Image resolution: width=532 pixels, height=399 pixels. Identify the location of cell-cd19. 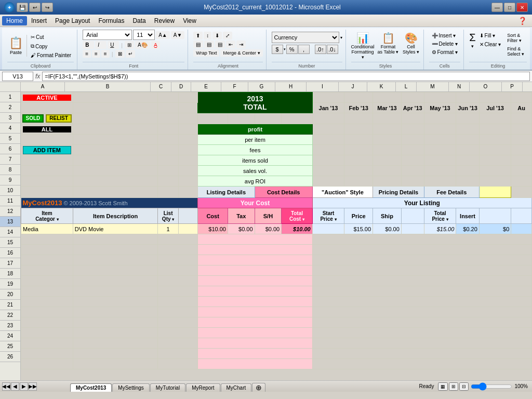
(178, 291).